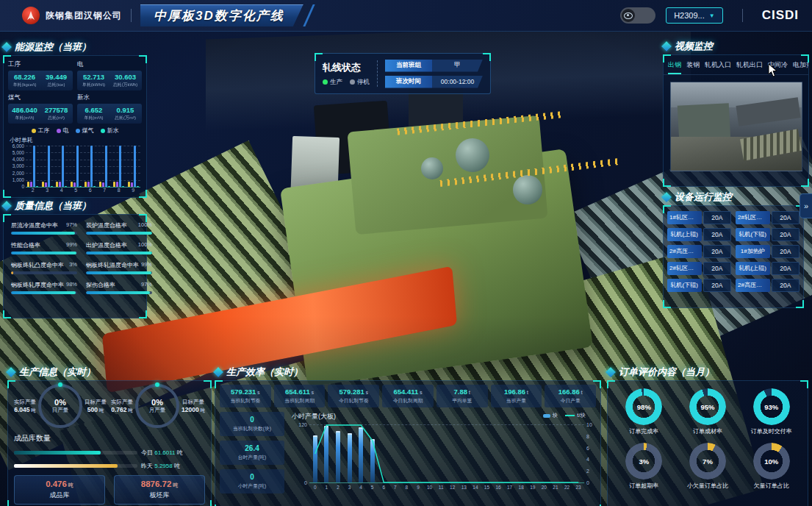 The height and width of the screenshot is (506, 812). Describe the element at coordinates (157, 406) in the screenshot. I see `gauge-ring: 0%月产量` at that location.